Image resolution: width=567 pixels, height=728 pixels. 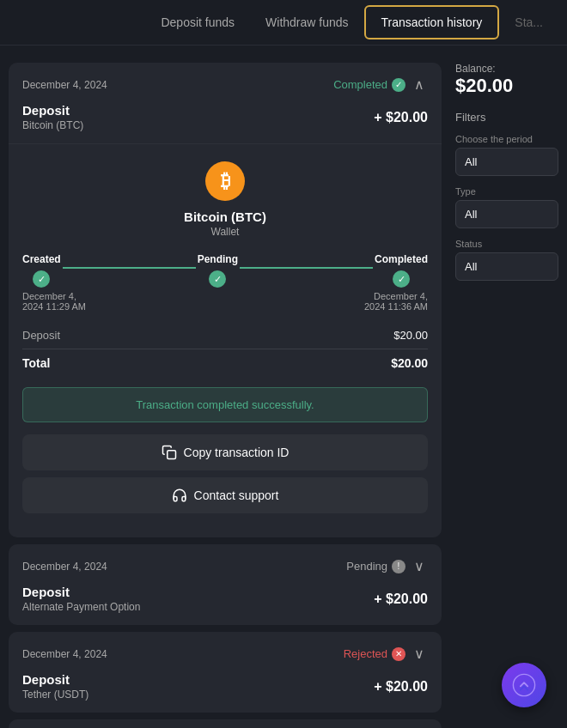 I want to click on nav-stats: Sta..., so click(x=529, y=22).